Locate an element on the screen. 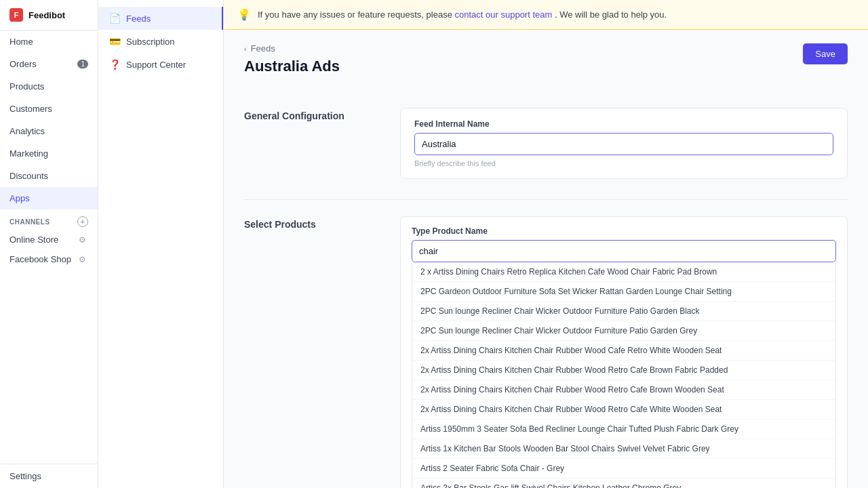 The height and width of the screenshot is (488, 868). settings-nav-item: Settings is located at coordinates (49, 476).